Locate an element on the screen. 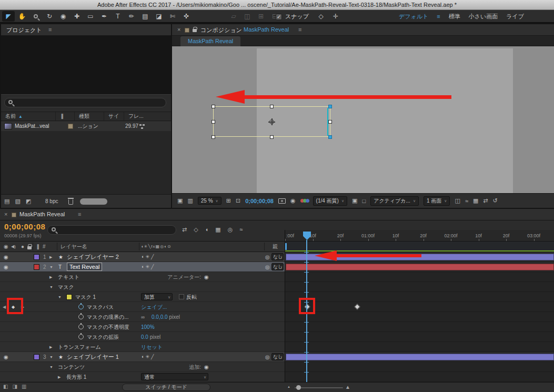  graph-editor-icon: ≈ is located at coordinates (241, 229).